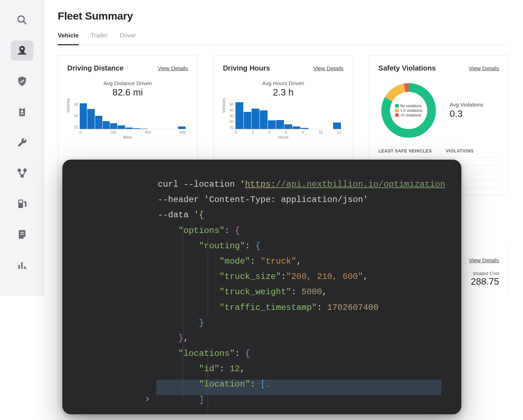 The height and width of the screenshot is (420, 523). Describe the element at coordinates (22, 265) in the screenshot. I see `bar-chart-icon` at that location.